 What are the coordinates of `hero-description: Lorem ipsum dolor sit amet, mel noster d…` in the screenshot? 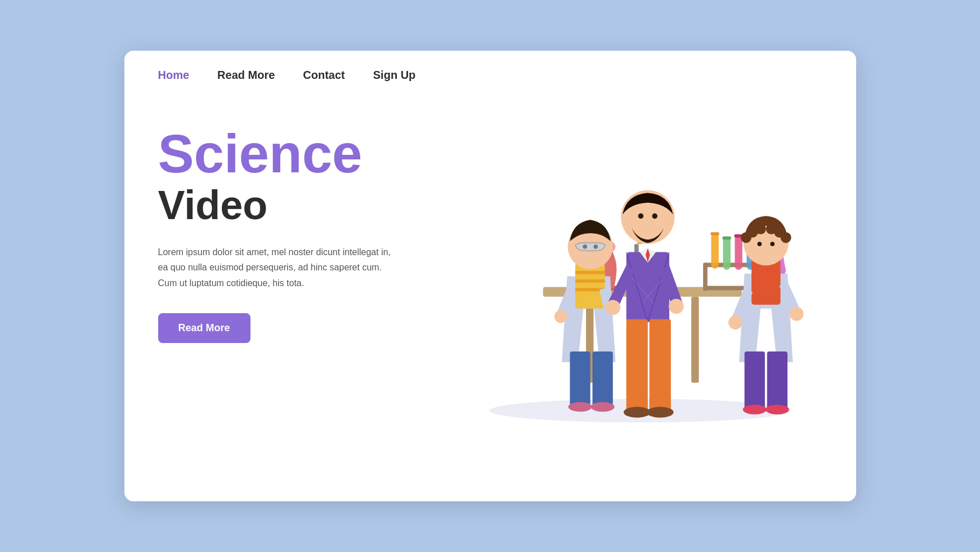 It's located at (276, 268).